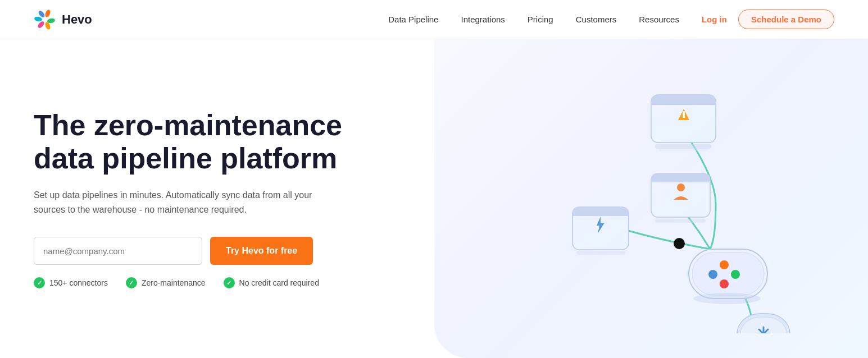 This screenshot has height=358, width=868. Describe the element at coordinates (63, 20) in the screenshot. I see `logo: Hevo` at that location.